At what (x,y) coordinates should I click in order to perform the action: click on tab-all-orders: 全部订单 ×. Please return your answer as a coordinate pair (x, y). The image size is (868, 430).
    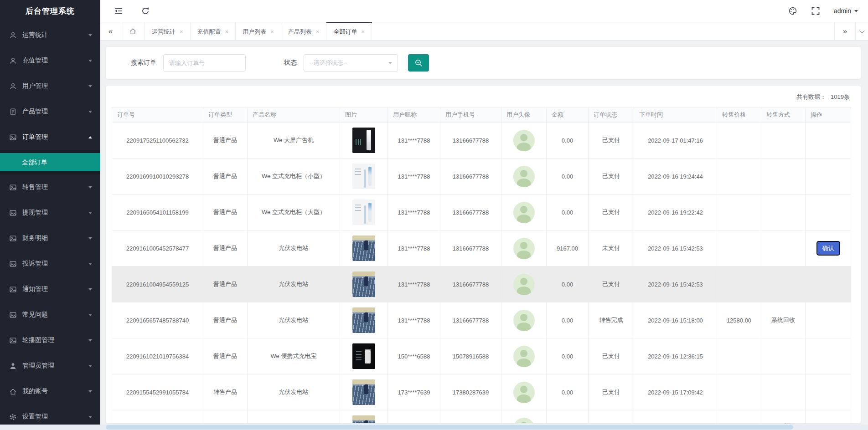
    Looking at the image, I should click on (349, 31).